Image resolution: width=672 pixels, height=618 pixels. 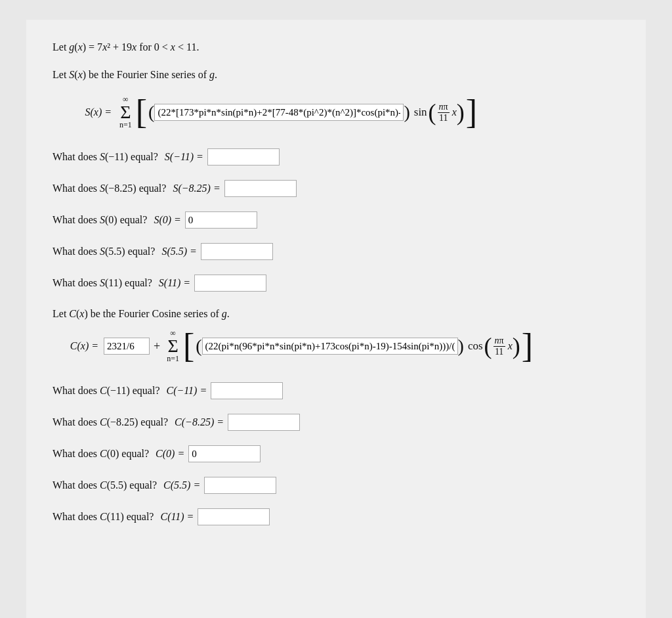 What do you see at coordinates (336, 157) in the screenshot?
I see `sine-q1: What does S(−11) equal? S(−11) =` at bounding box center [336, 157].